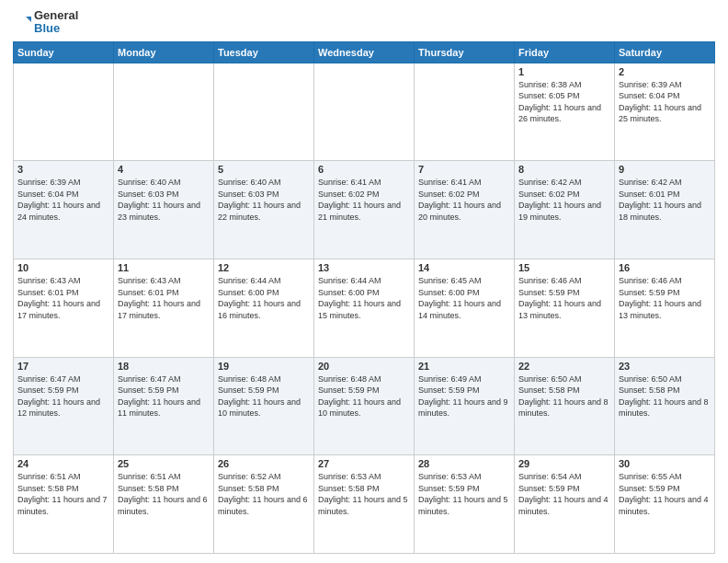 The width and height of the screenshot is (728, 563). I want to click on calendar-cell: 13 Sunrise: 6:44 AM Sunset: 6:00 PM Dayl…, so click(364, 307).